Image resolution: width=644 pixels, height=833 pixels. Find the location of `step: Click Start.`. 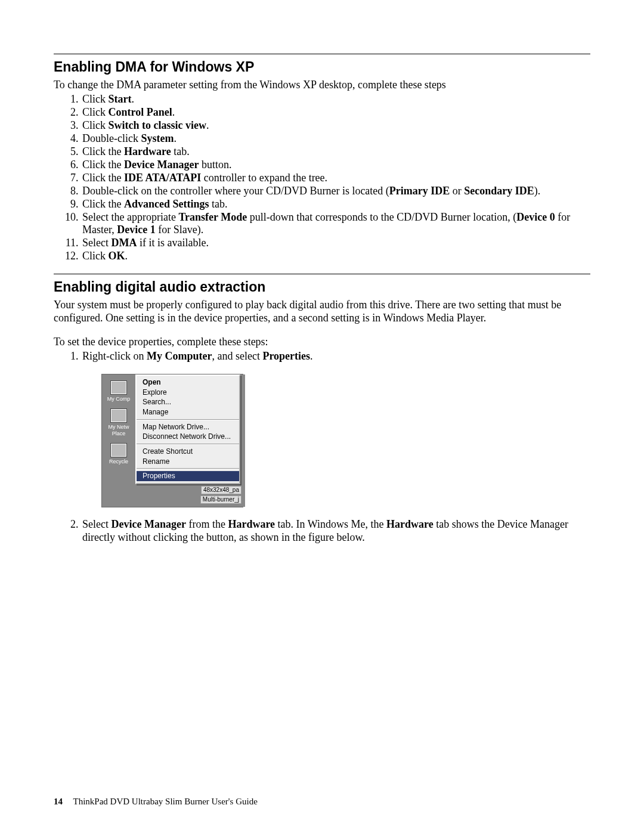

step: Click Start. is located at coordinates (336, 100).